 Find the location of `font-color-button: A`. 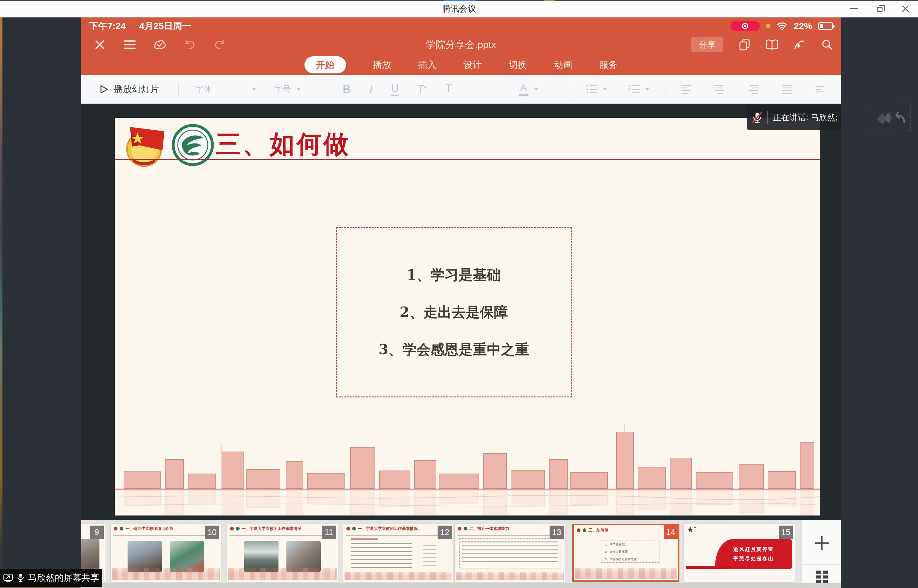

font-color-button: A is located at coordinates (528, 89).